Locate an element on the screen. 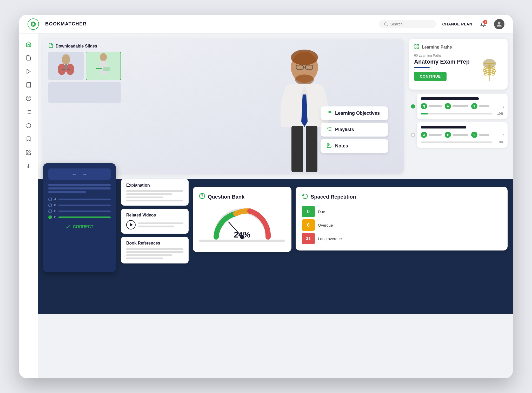 This screenshot has height=393, width=532. long-overdue-count-box: 31 is located at coordinates (308, 239).